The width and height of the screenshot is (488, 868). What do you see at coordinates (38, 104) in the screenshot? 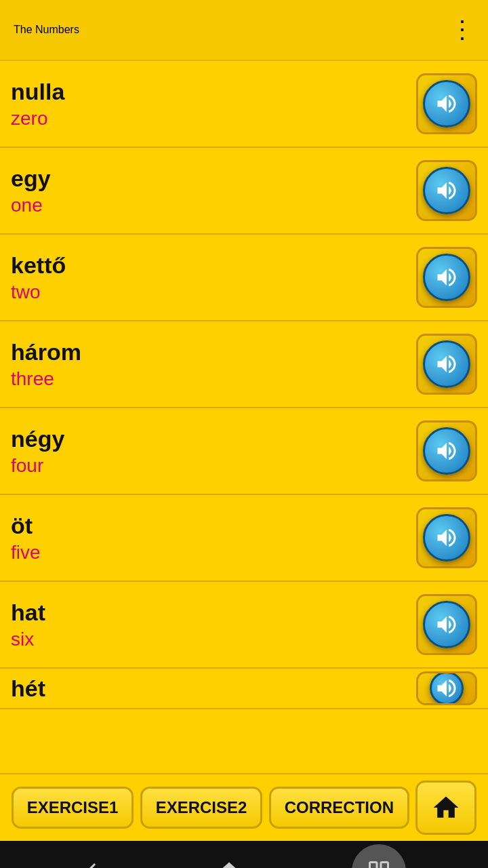
I see `vocab-text: nulla zero` at bounding box center [38, 104].